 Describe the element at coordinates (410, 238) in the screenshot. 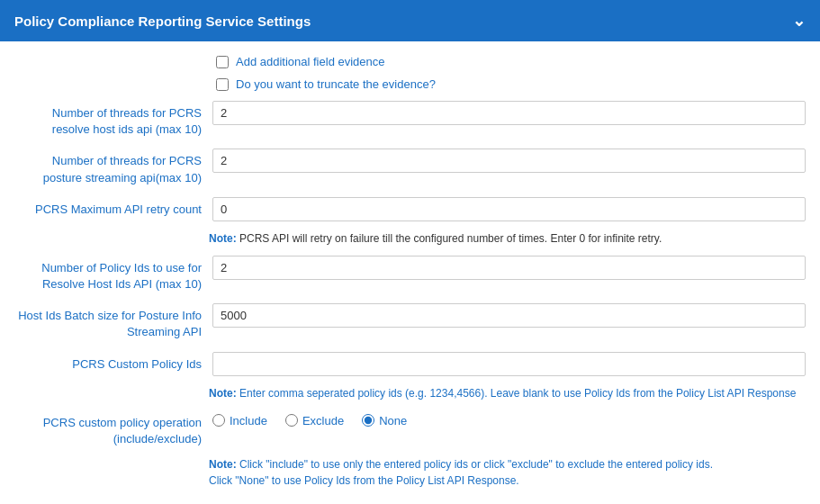

I see `note1: Note: PCRS API will retry on failure til…` at that location.